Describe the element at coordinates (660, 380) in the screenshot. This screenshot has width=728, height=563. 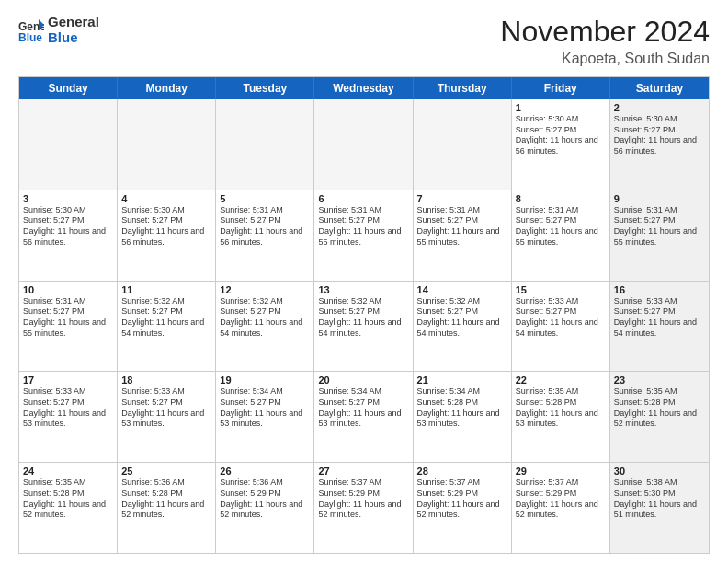
I see `day-number: 23` at that location.